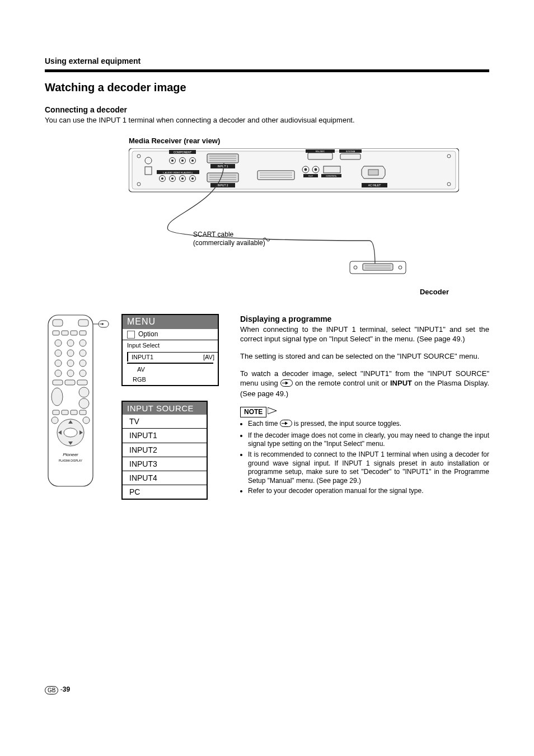 The width and height of the screenshot is (534, 756). What do you see at coordinates (131, 335) in the screenshot?
I see `option-icon` at bounding box center [131, 335].